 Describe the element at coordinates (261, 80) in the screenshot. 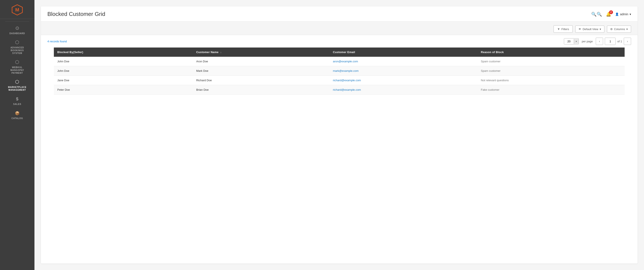

I see `cell-customer-name: Richard Doe` at that location.